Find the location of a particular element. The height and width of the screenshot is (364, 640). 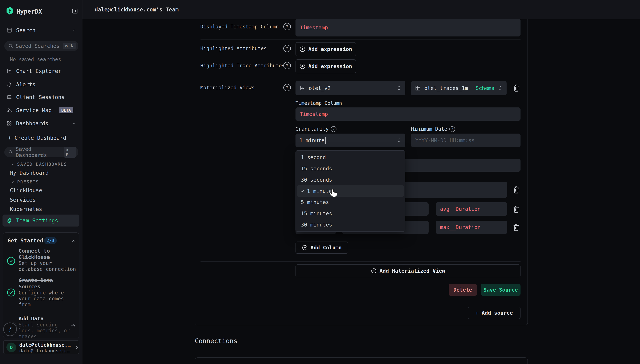

timestamp-column-label: Timestamp Column is located at coordinates (319, 103).